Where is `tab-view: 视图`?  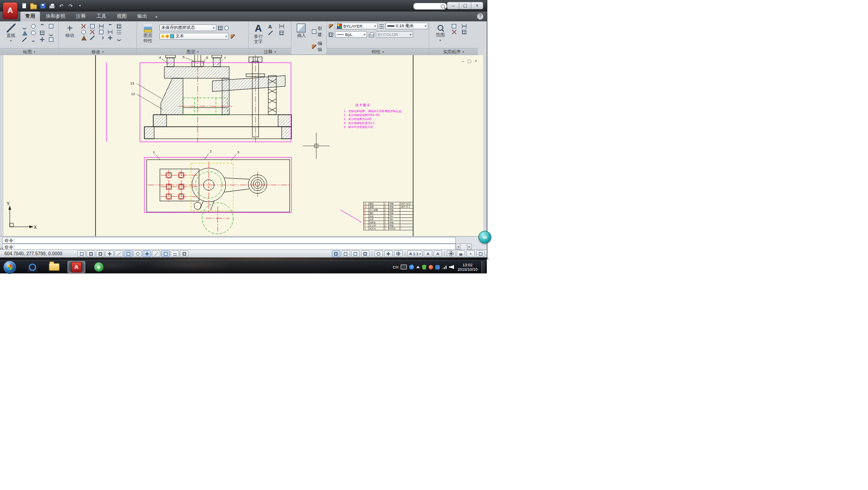 tab-view: 视图 is located at coordinates (122, 16).